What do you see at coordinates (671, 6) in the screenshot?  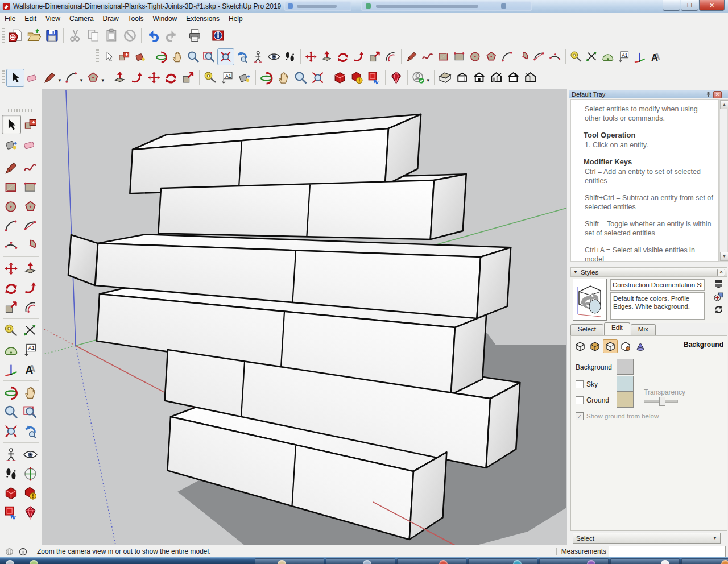 I see `minimize-button: —` at bounding box center [671, 6].